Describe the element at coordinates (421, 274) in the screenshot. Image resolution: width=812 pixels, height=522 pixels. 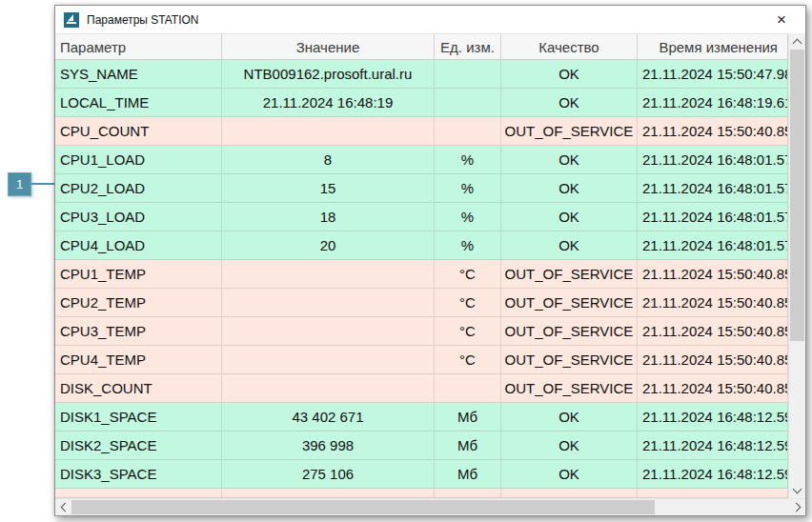
I see `table-row: CPU1_TEMP°COUT_OF_SERVICE21.11.2024 15:5…` at that location.